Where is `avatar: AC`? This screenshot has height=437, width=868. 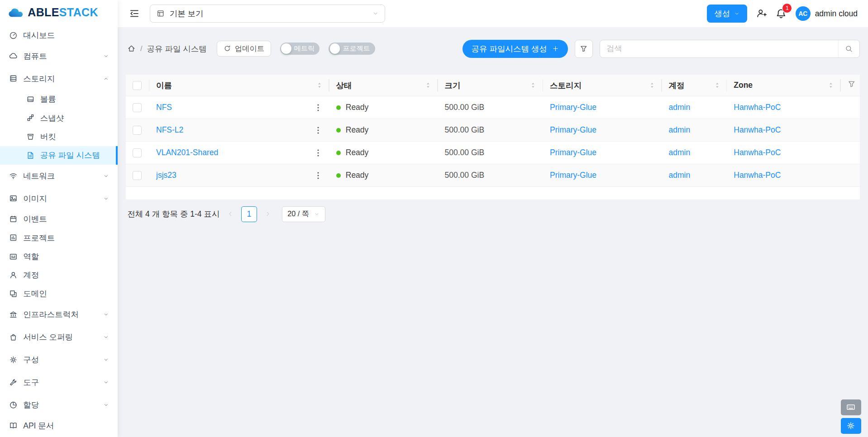 avatar: AC is located at coordinates (803, 14).